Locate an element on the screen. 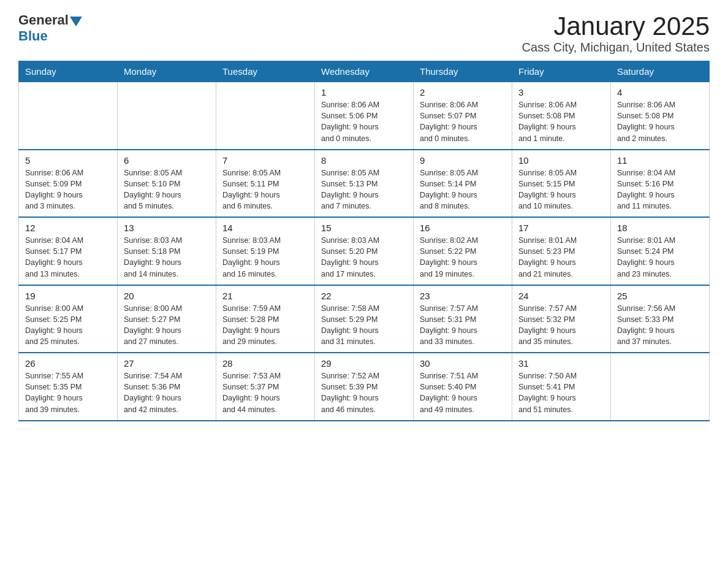  title-section: January 2025 Cass City, Michigan, United… is located at coordinates (616, 33).